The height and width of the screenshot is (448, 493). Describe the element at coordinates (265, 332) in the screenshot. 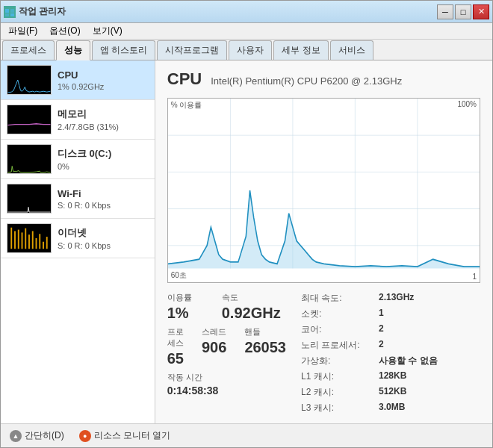

I see `handles-label: 핸들` at that location.